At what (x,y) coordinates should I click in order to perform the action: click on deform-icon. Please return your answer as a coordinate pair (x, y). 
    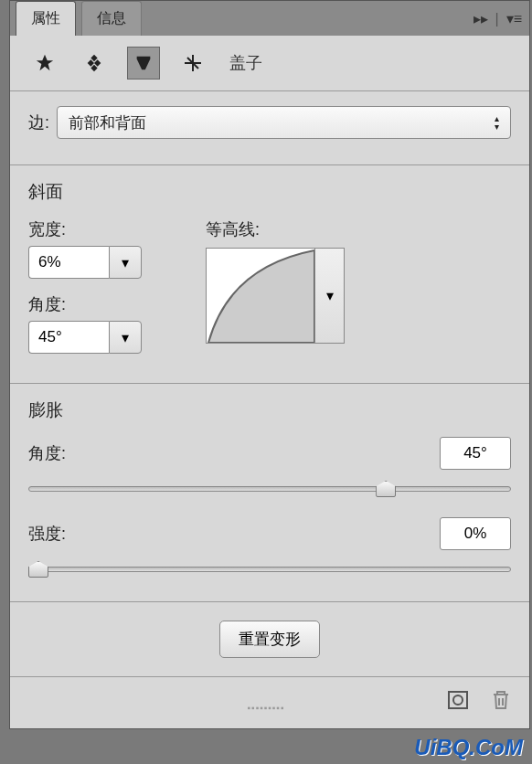
    Looking at the image, I should click on (94, 63).